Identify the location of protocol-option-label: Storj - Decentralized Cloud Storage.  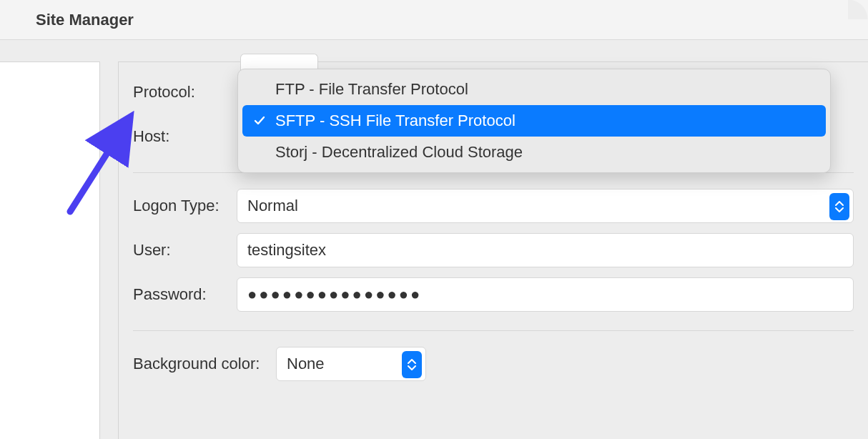
(399, 152).